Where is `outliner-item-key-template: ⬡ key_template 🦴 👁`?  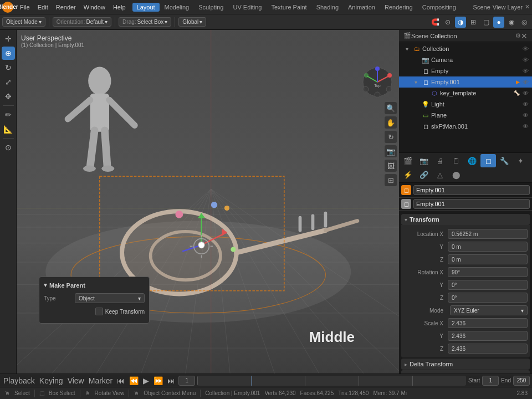
outliner-item-key-template: ⬡ key_template 🦴 👁 is located at coordinates (466, 93).